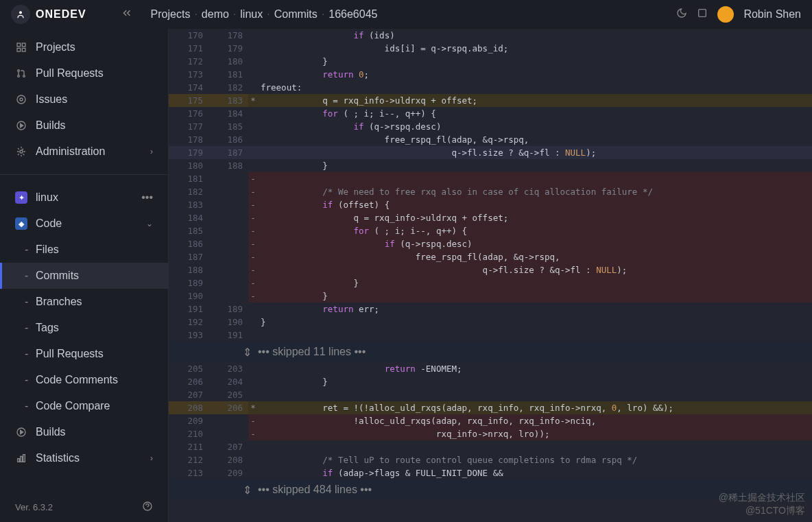 This screenshot has height=522, width=812. What do you see at coordinates (84, 152) in the screenshot?
I see `nav-administration: Administration ›` at bounding box center [84, 152].